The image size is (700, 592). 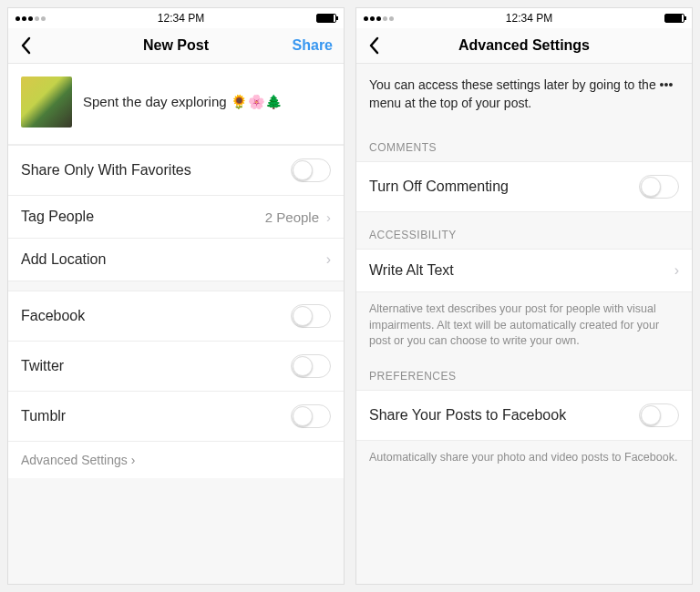 I want to click on share-posts-facebook-toggle, so click(x=659, y=415).